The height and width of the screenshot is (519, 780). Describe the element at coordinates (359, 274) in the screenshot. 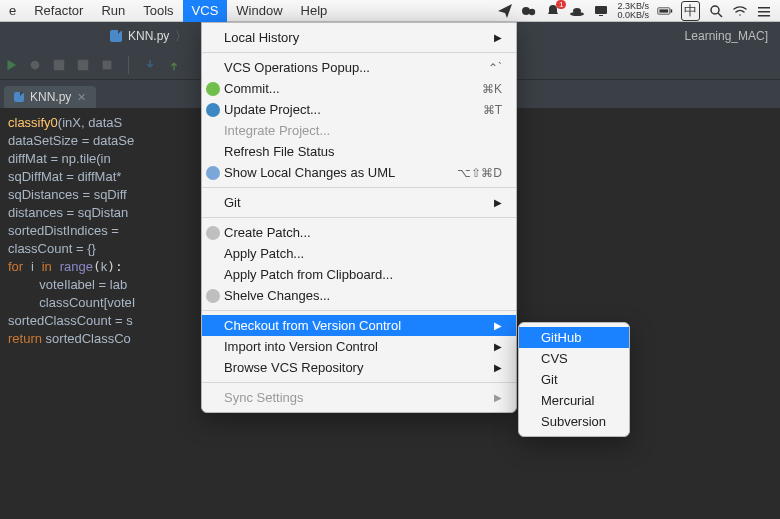

I see `menu-item: Apply Patch from Clipboard...` at that location.